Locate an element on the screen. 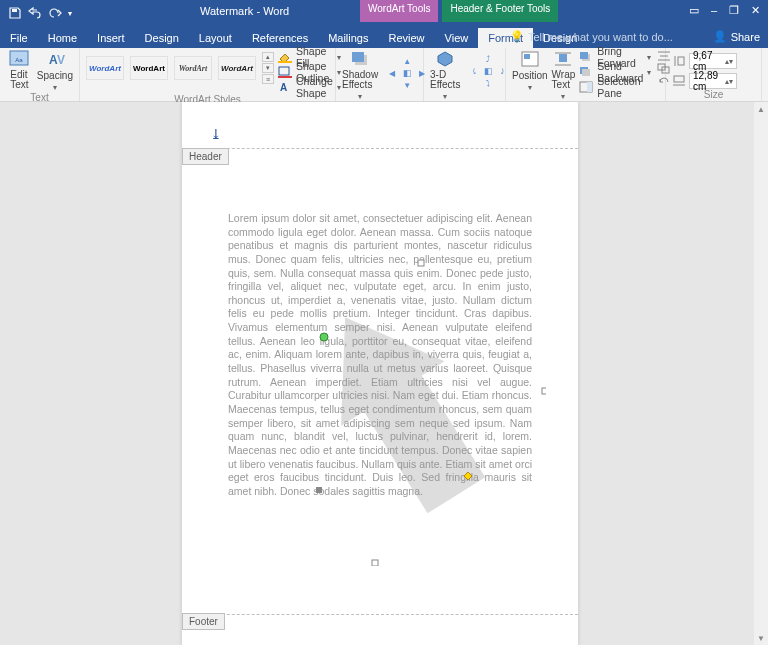  gallery-more-icon: ≡ is located at coordinates (268, 79).